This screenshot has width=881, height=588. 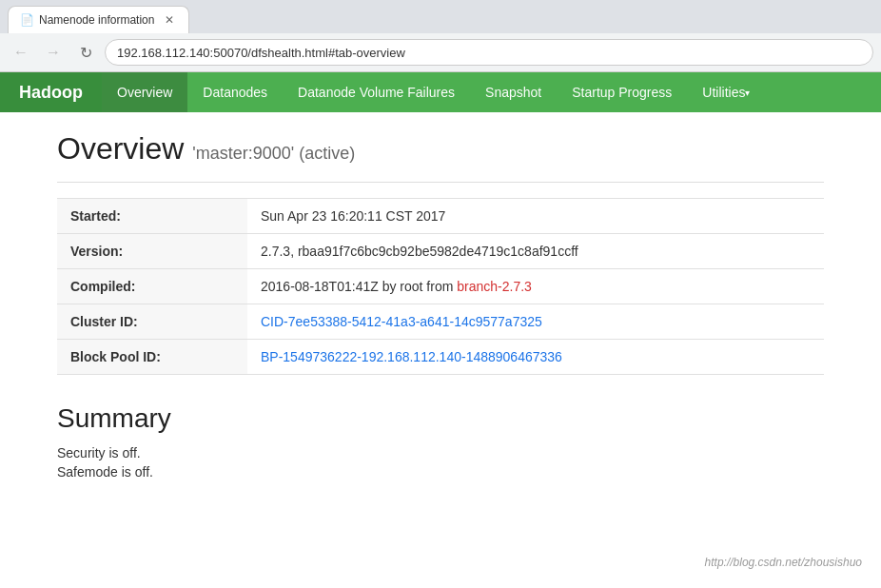 What do you see at coordinates (489, 52) in the screenshot?
I see `address-input` at bounding box center [489, 52].